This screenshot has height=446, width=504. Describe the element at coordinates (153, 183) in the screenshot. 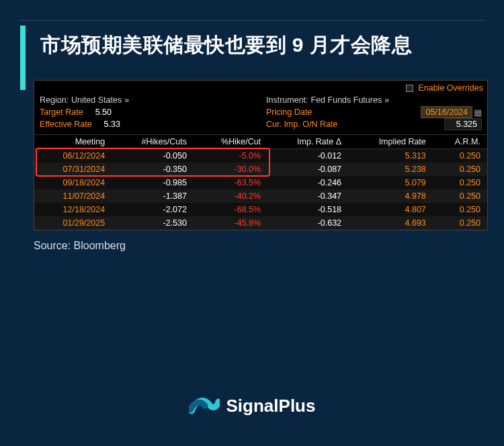

I see `cell-hikes: -0.985` at that location.